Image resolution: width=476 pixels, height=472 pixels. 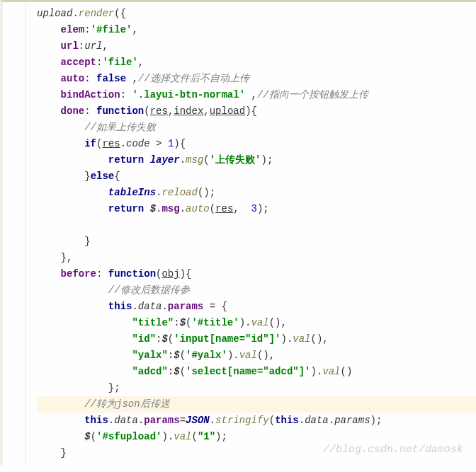 I want to click on code-line: url:url,, so click(x=256, y=47).